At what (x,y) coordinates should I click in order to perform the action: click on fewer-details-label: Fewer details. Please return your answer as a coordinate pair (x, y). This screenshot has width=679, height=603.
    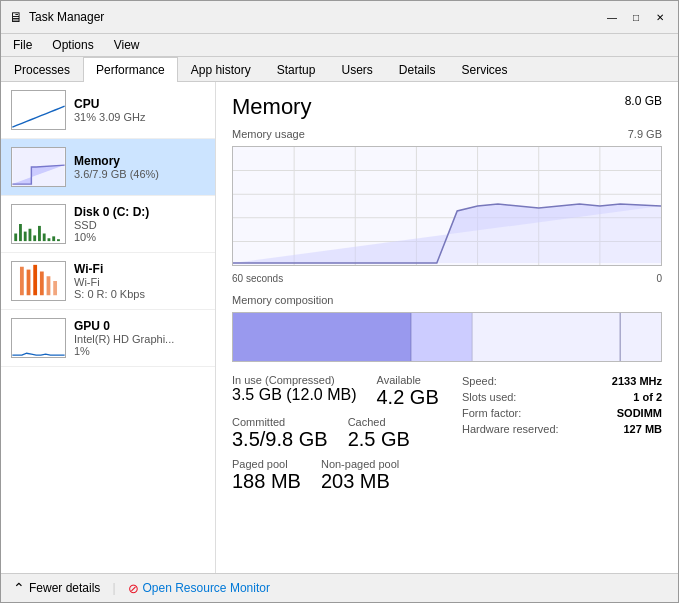
    Looking at the image, I should click on (64, 588).